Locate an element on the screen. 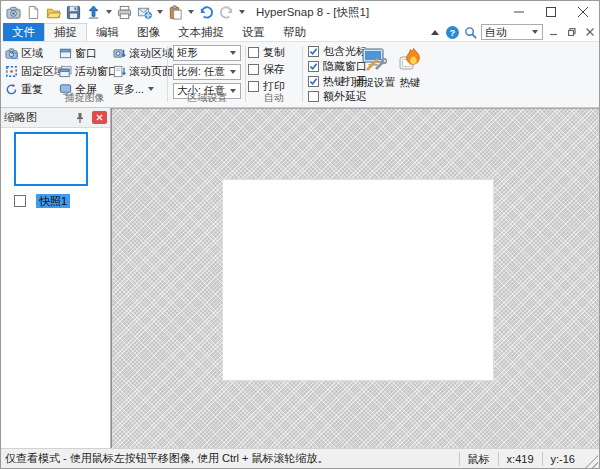  capture-image-group: 区域 固定区域 重复 窗口 活动窗口 is located at coordinates (84, 76).